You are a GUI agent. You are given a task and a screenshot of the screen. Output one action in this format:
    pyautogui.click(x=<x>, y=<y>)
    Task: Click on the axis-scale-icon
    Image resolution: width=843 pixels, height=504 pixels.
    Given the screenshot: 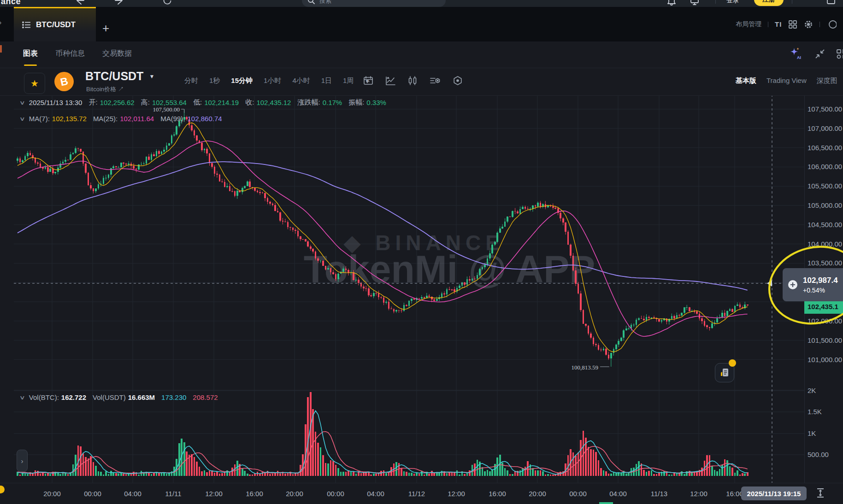 What is the action you would take?
    pyautogui.click(x=820, y=493)
    